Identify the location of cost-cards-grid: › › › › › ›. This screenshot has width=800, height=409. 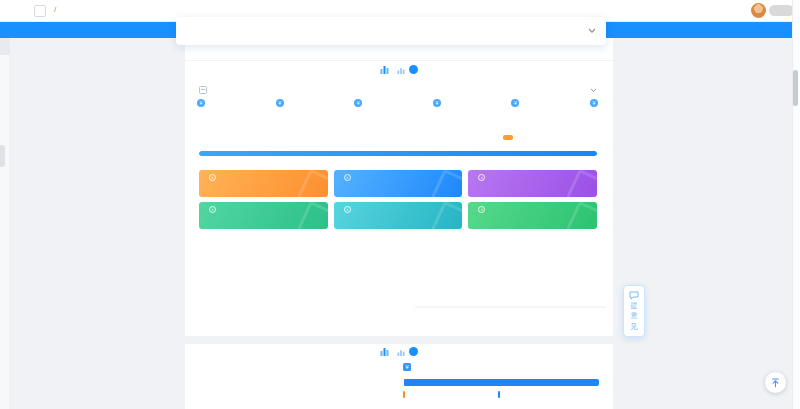
(398, 200).